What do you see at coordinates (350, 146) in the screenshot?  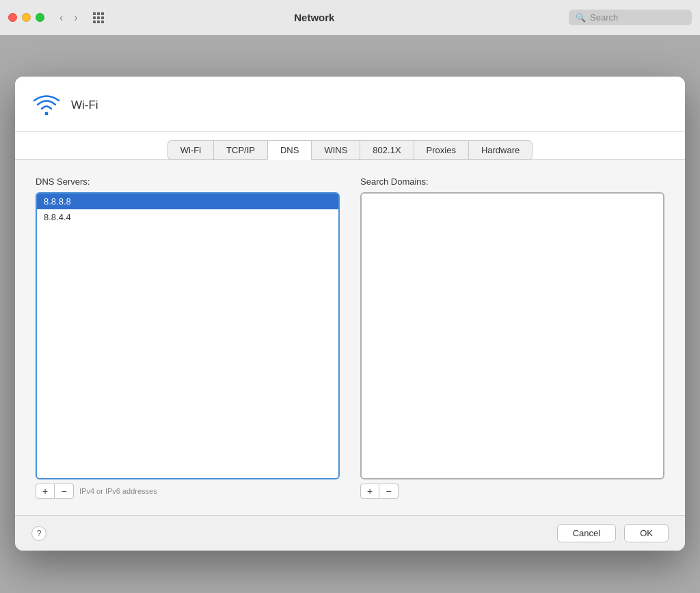 I see `tab-bar: Wi-Fi TCP/IP DNS WINS 802.1X Proxies Har…` at bounding box center [350, 146].